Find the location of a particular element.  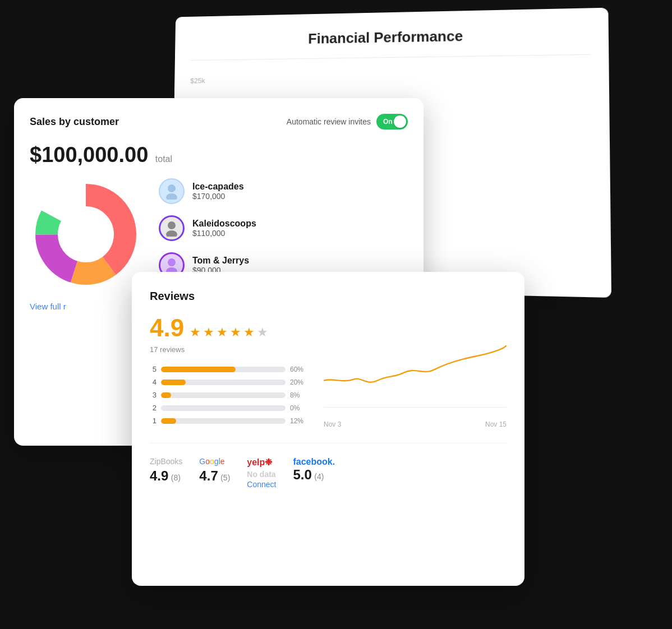

source-ratings: ZipBooks 4.9 (8) Google 4.7 (5) yelp❉ No… is located at coordinates (328, 473).